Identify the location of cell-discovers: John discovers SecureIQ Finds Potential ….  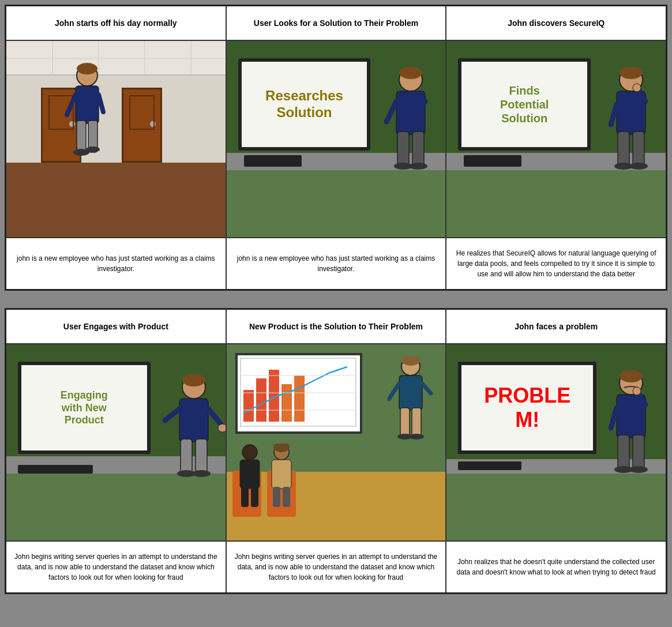
(556, 148).